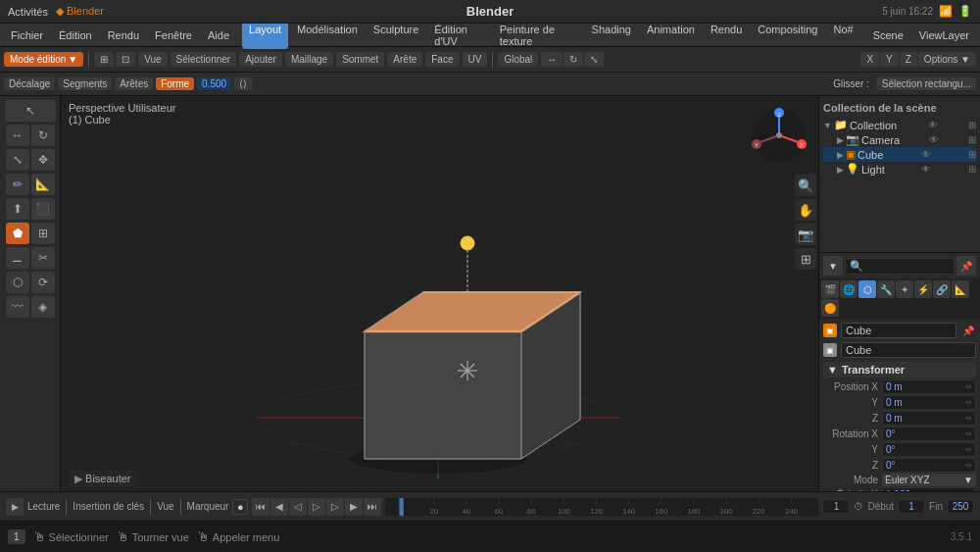 The width and height of the screenshot is (980, 552). I want to click on timeline-scrubber: 1 20 40 60 80 100 120 140 160 180, so click(602, 507).